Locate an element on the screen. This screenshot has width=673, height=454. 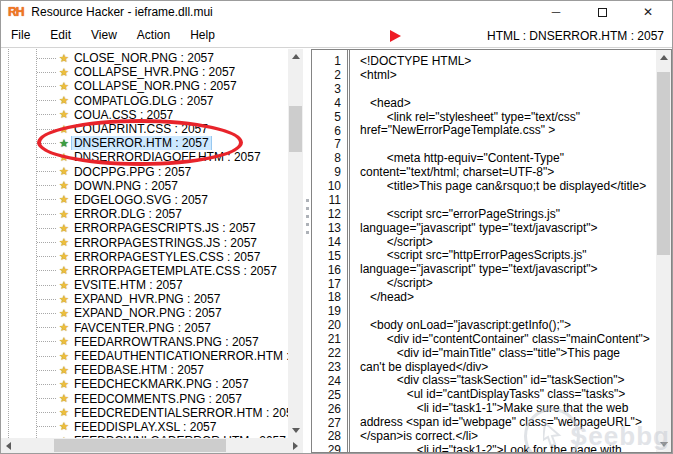
tree-item: ★ERRORPAGESCRIPTS.JS : 2057 is located at coordinates (144, 228).